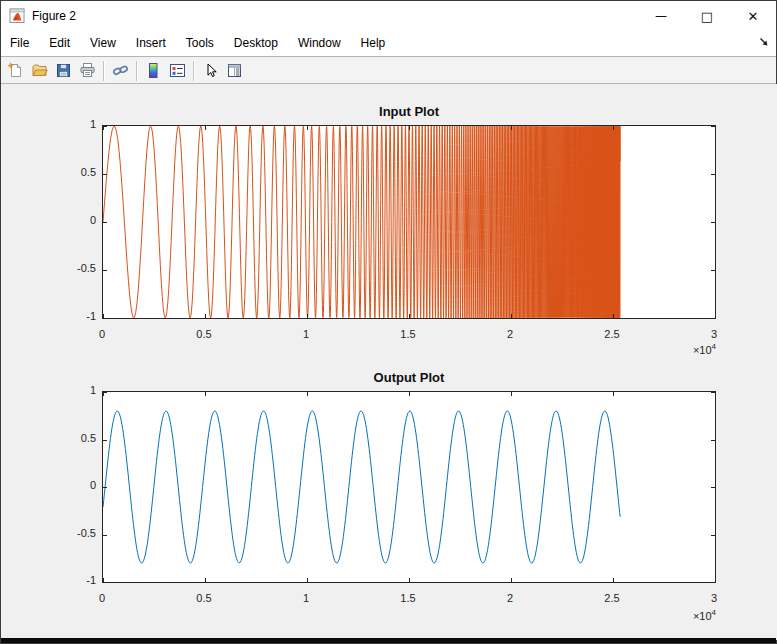 This screenshot has width=777, height=644. What do you see at coordinates (177, 71) in the screenshot?
I see `insert-legend-button` at bounding box center [177, 71].